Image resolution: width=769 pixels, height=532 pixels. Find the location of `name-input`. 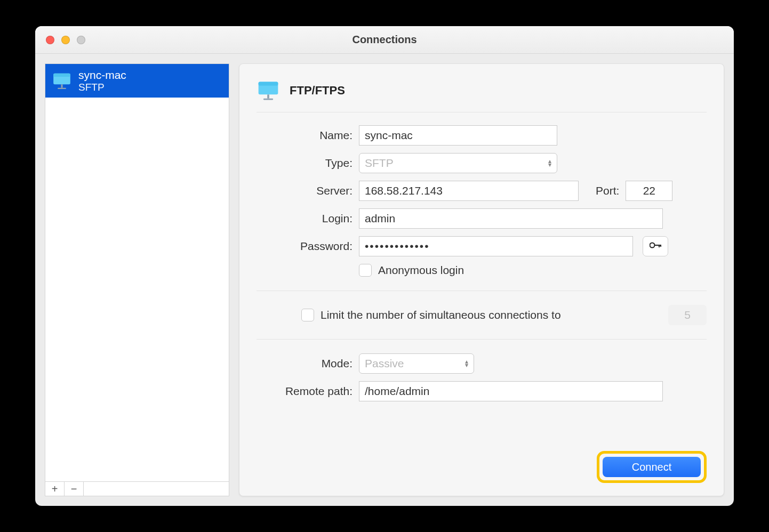

name-input is located at coordinates (458, 135).